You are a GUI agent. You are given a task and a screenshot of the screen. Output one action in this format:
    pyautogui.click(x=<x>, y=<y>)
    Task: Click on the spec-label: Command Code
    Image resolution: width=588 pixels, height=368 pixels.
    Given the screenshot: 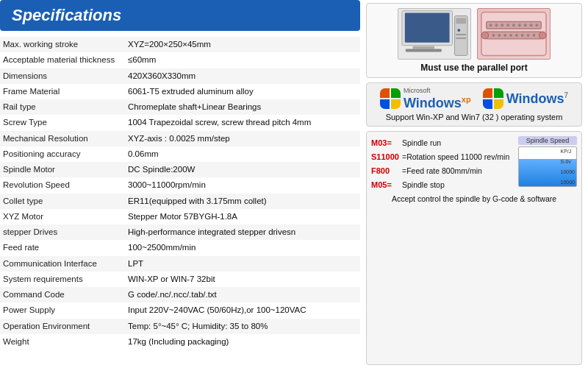 What is the action you would take?
    pyautogui.click(x=62, y=294)
    